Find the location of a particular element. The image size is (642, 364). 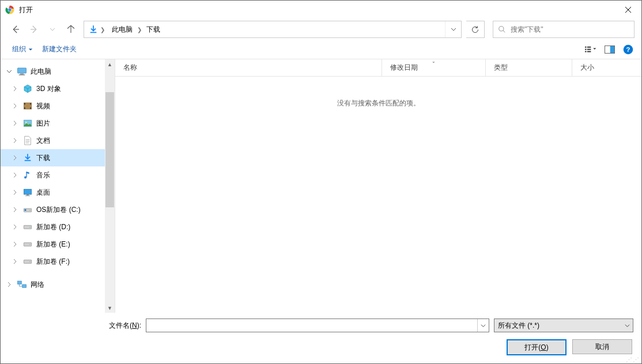

scroll-down-icon: ▼ is located at coordinates (109, 308).